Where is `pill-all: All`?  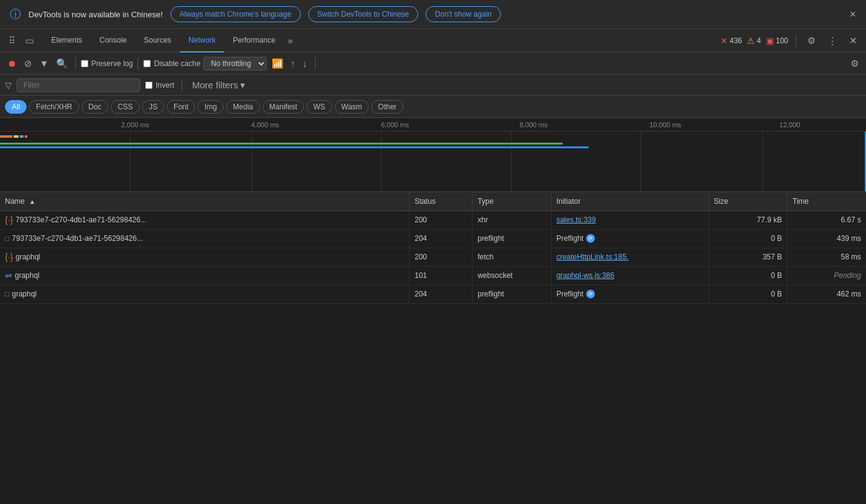
pill-all: All is located at coordinates (16, 107).